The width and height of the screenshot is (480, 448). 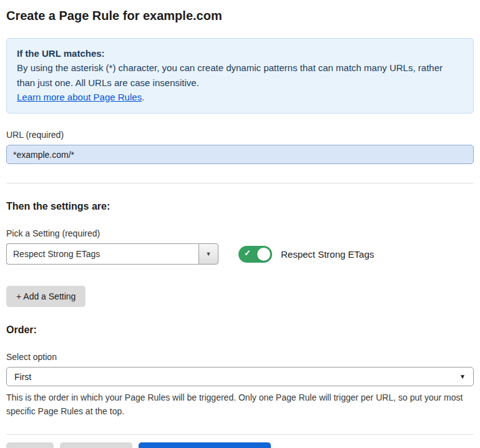 I want to click on etags-toggle: ✓, so click(x=255, y=255).